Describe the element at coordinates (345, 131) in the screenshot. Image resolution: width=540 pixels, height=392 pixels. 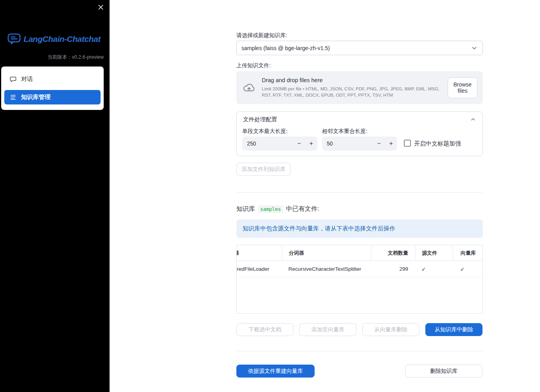
I see `overlap-size-label: 相邻文本重合长度:` at that location.